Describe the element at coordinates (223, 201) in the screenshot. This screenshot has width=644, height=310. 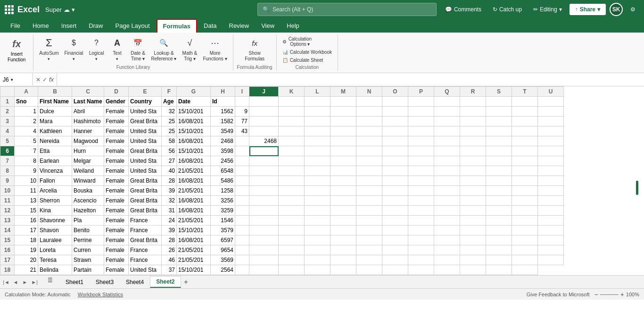
I see `cell-11-8: 3256` at that location.